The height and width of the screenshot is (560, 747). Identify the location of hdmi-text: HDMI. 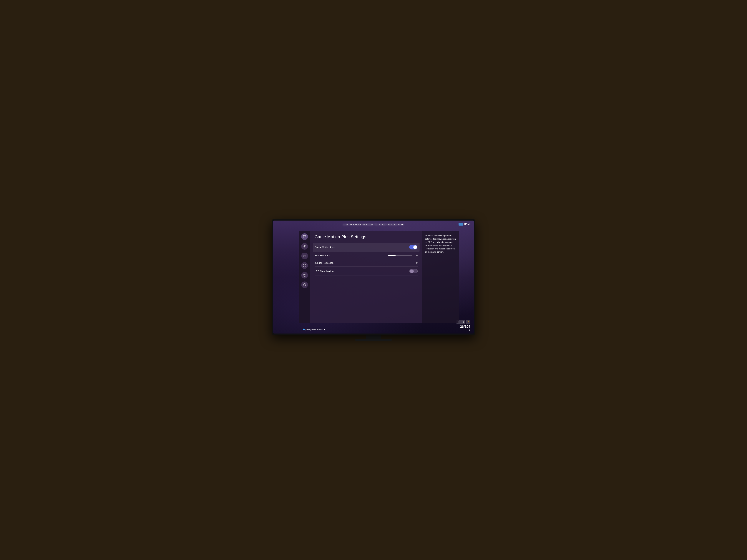
(467, 224).